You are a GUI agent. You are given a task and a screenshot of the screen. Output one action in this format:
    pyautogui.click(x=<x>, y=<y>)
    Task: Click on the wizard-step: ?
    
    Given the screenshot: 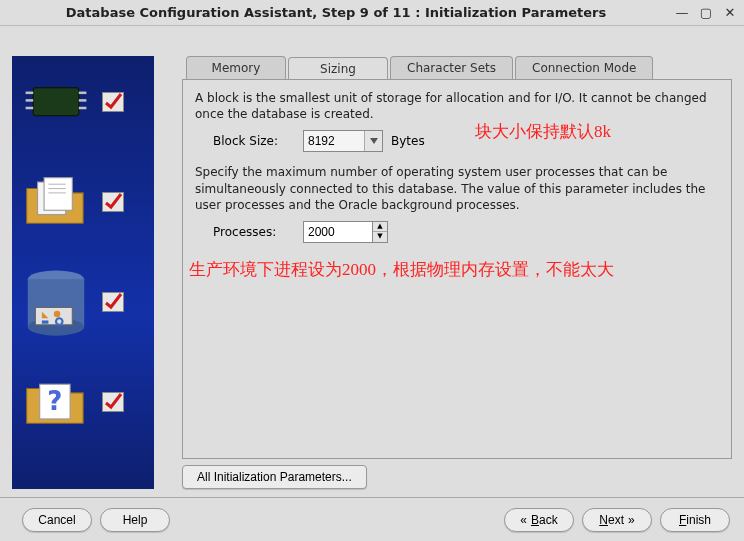 What is the action you would take?
    pyautogui.click(x=83, y=402)
    